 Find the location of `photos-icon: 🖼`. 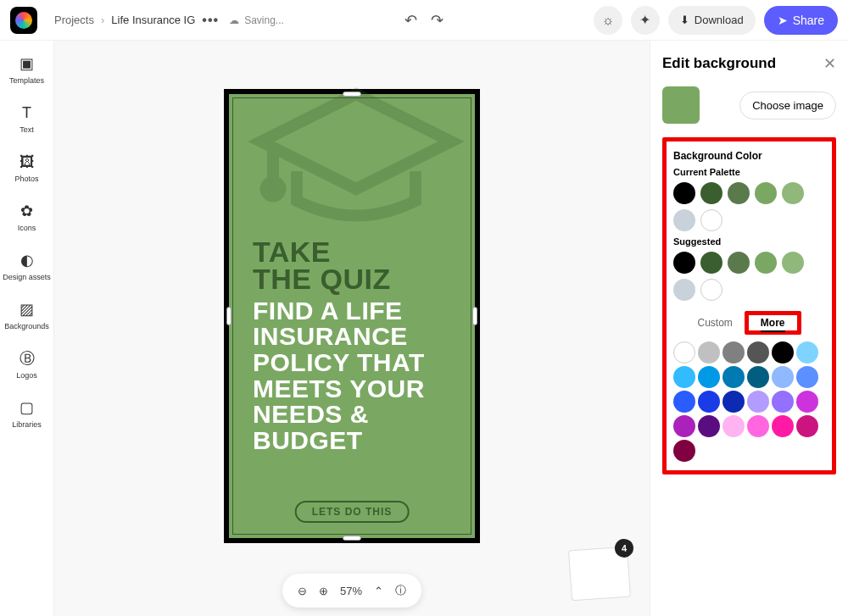

photos-icon: 🖼 is located at coordinates (27, 162).